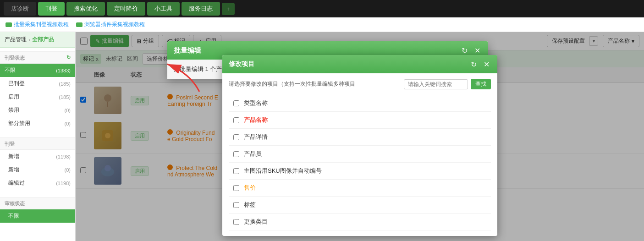  What do you see at coordinates (38, 71) in the screenshot?
I see `filter-item-不限: 不限 (1383)` at bounding box center [38, 71].